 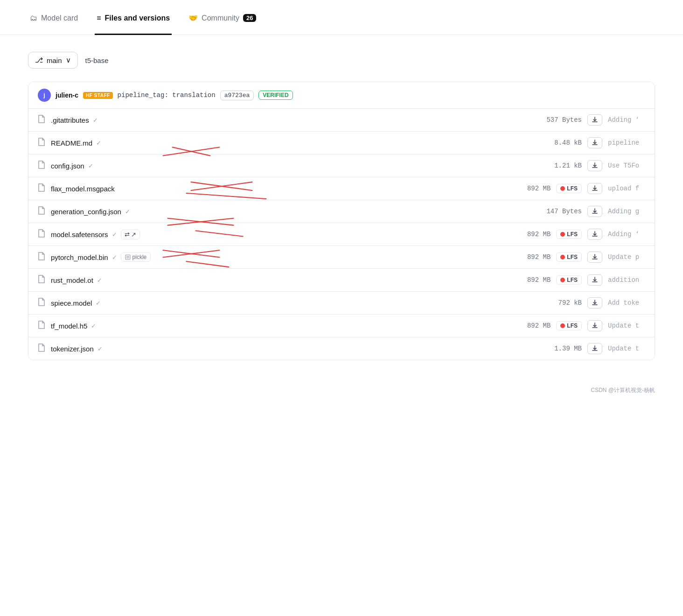 I want to click on file-row: .gitattributes✓537 Bytes Adding ‘, so click(x=342, y=120).